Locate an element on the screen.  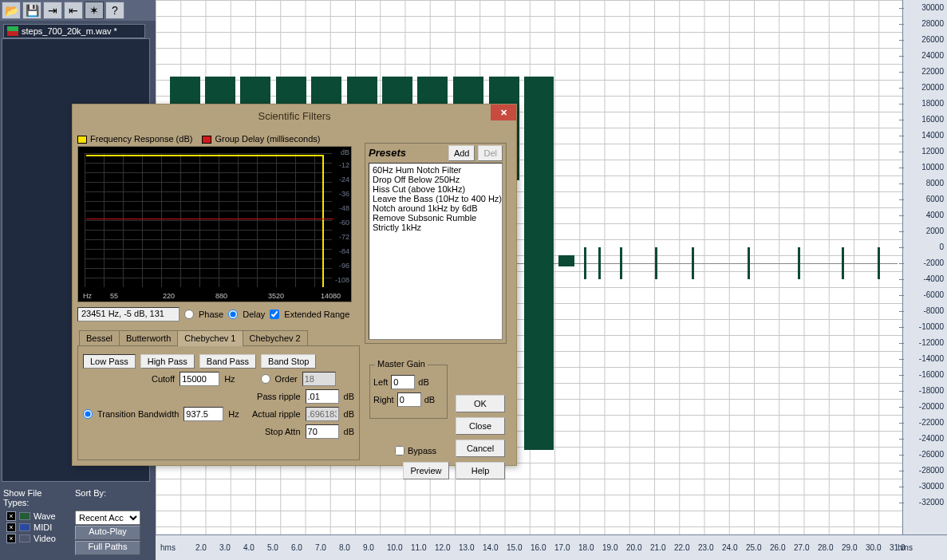
graph-y-tick: -108 is located at coordinates (342, 280).